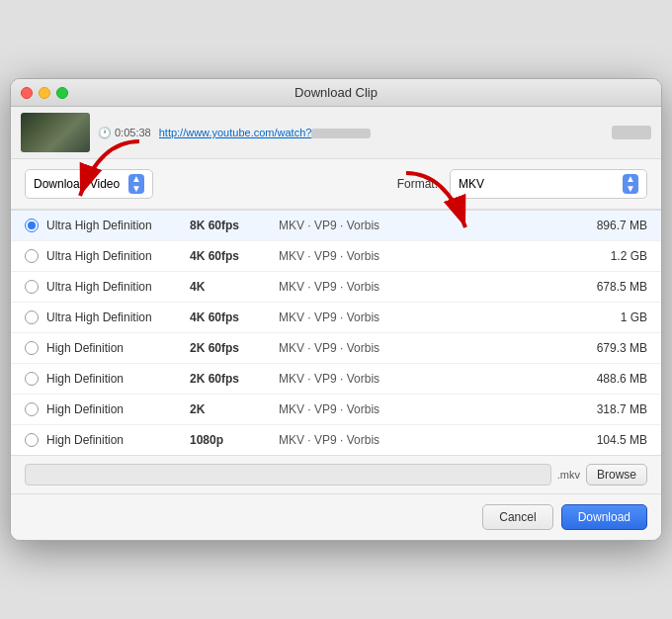 This screenshot has height=619, width=672. I want to click on resolution-label: 1080p, so click(234, 440).